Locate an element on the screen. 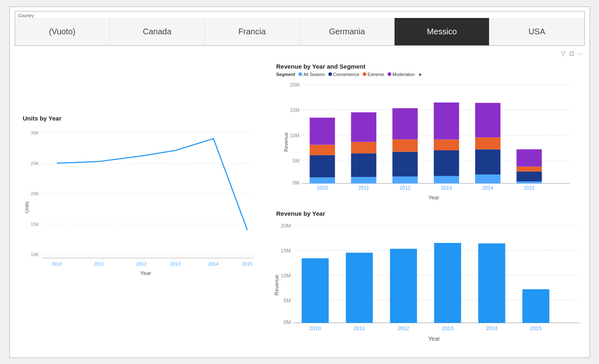 This screenshot has width=599, height=364. expand-icon: ⊡ is located at coordinates (572, 54).